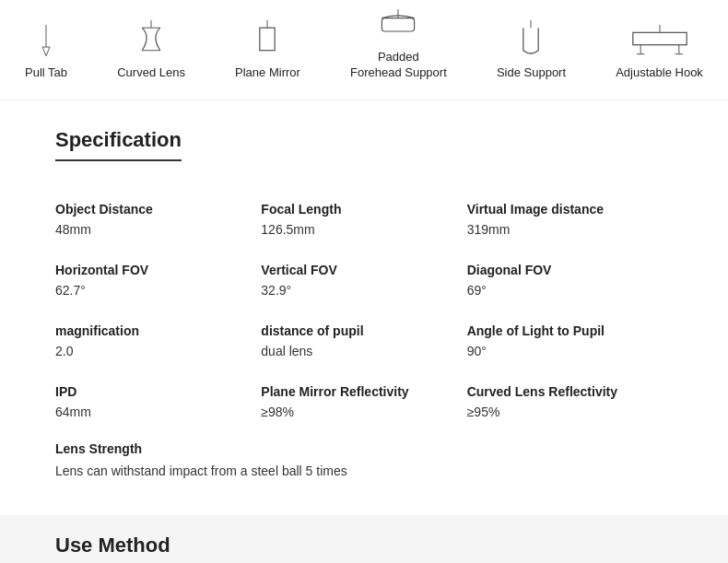 This screenshot has width=728, height=563. What do you see at coordinates (151, 51) in the screenshot?
I see `diagram-item-curved-lens: Curved Lens` at bounding box center [151, 51].